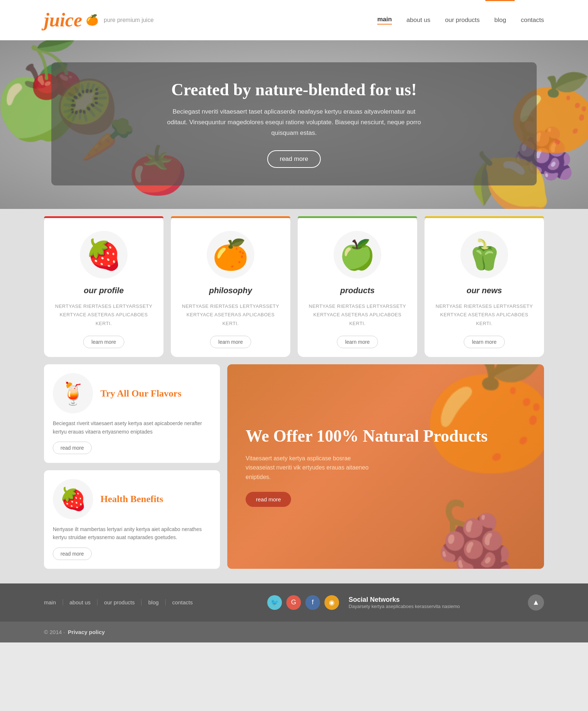  Describe the element at coordinates (419, 20) in the screenshot. I see `nav-item-about: about us` at that location.